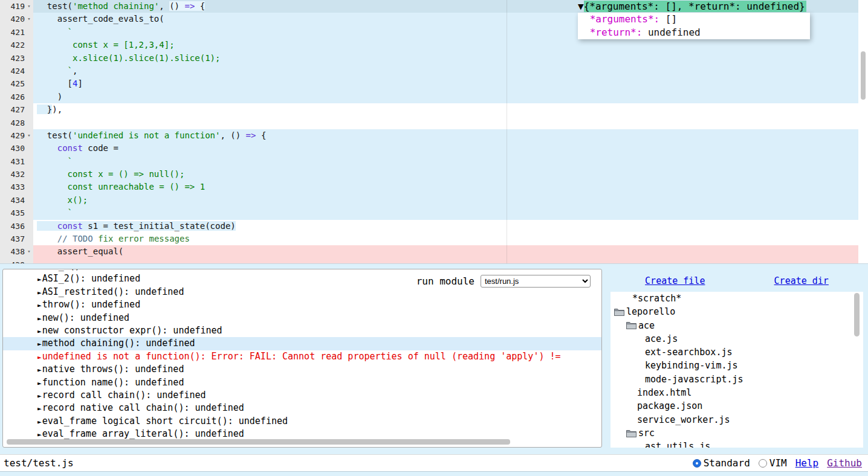 This screenshot has width=868, height=476. Describe the element at coordinates (434, 71) in the screenshot. I see `code-line: 424 `,` at that location.